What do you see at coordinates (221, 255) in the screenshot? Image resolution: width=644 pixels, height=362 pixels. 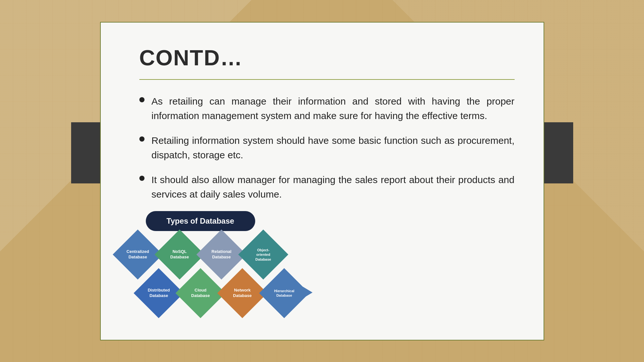 I see `diamond-relational-label: Relational Database` at bounding box center [221, 255].